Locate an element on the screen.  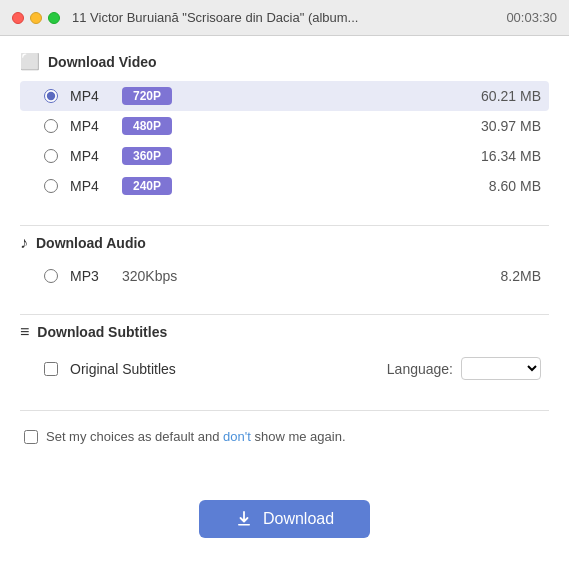
duration: 00:03:30 is located at coordinates (532, 18).